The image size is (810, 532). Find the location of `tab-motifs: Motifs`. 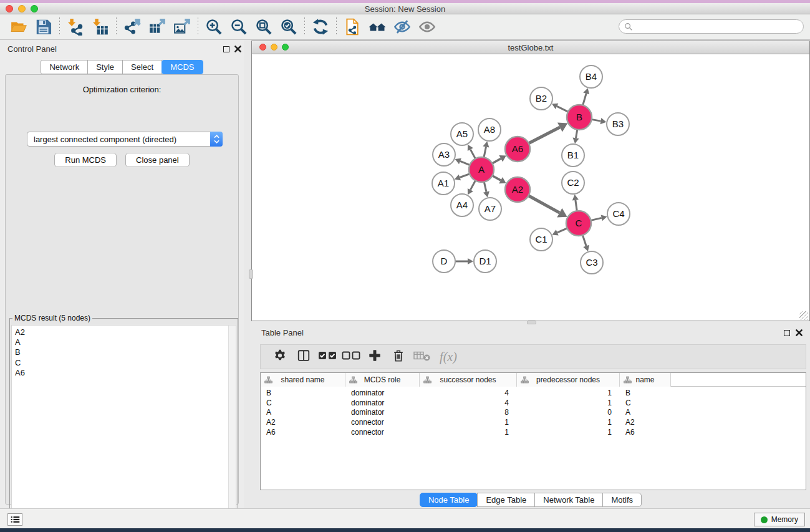

tab-motifs: Motifs is located at coordinates (622, 500).